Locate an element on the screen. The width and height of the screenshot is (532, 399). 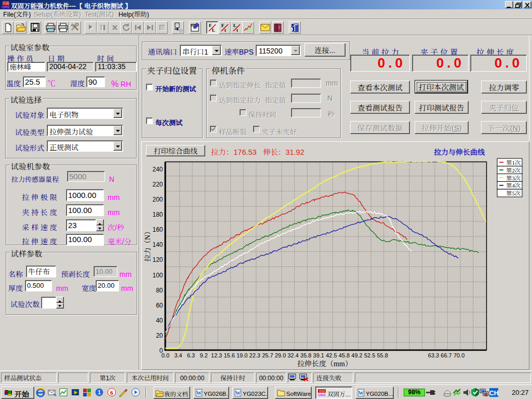
svg-text: 拉力（N） is located at coordinates (147, 245).